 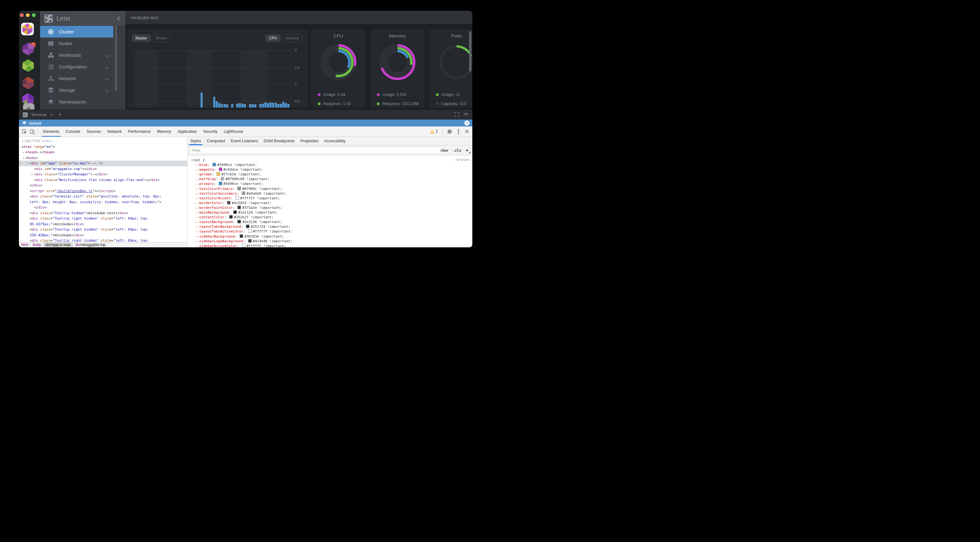 What do you see at coordinates (330, 160) in the screenshot?
I see `css-selector: :root {` at bounding box center [330, 160].